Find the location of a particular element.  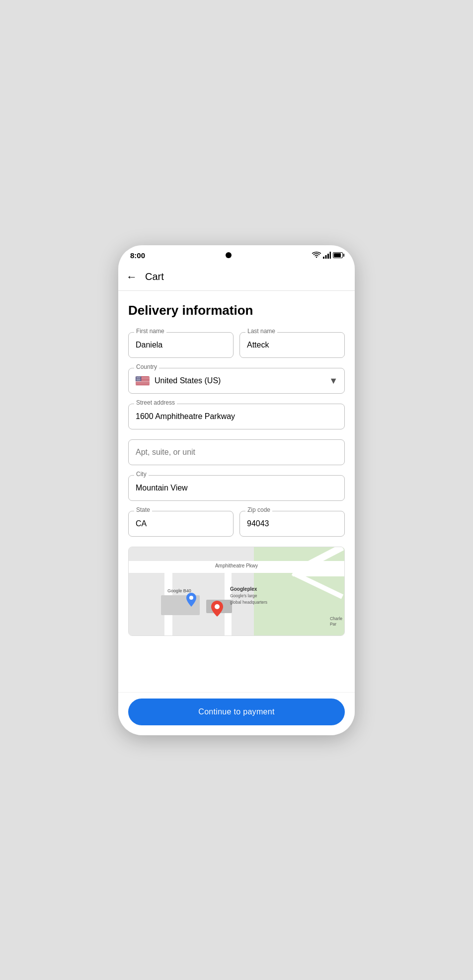

country-value: United States (US) is located at coordinates (188, 381).